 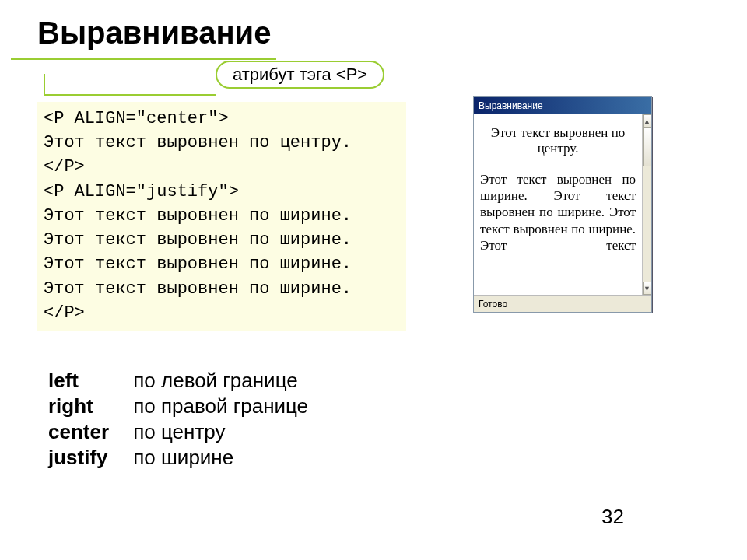 What do you see at coordinates (558, 142) in the screenshot?
I see `preview-centered-text: Этот текст выровнен по центру.` at bounding box center [558, 142].